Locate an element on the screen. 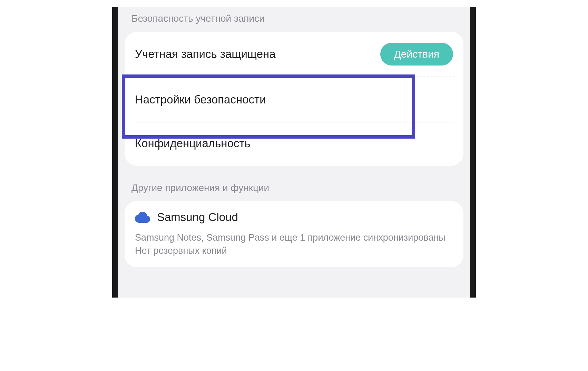 This screenshot has height=371, width=588. cloud-icon is located at coordinates (143, 217).